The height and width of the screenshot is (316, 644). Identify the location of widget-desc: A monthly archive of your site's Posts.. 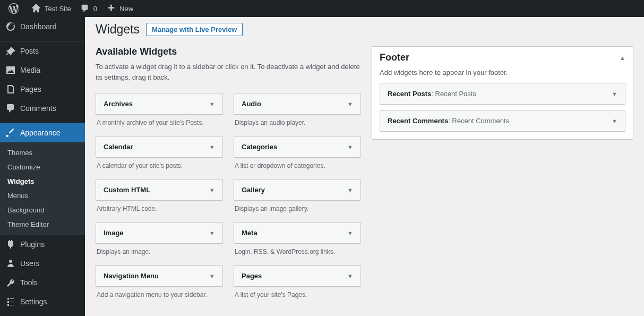
(159, 125).